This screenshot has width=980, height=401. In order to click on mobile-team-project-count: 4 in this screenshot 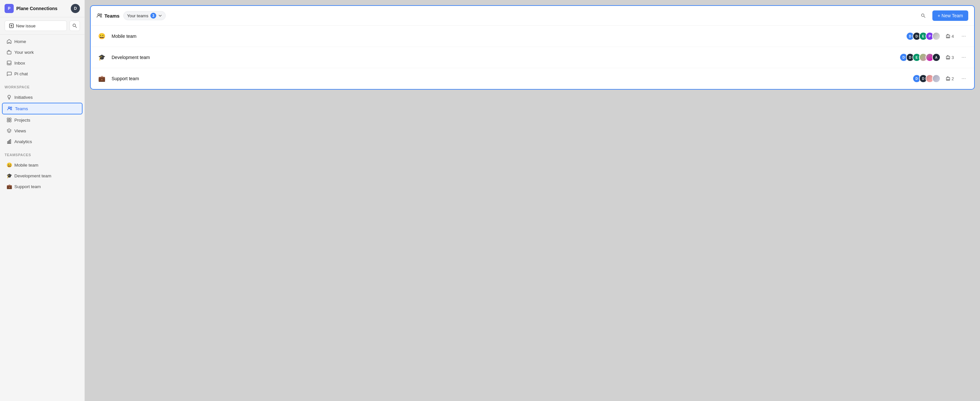, I will do `click(950, 36)`.